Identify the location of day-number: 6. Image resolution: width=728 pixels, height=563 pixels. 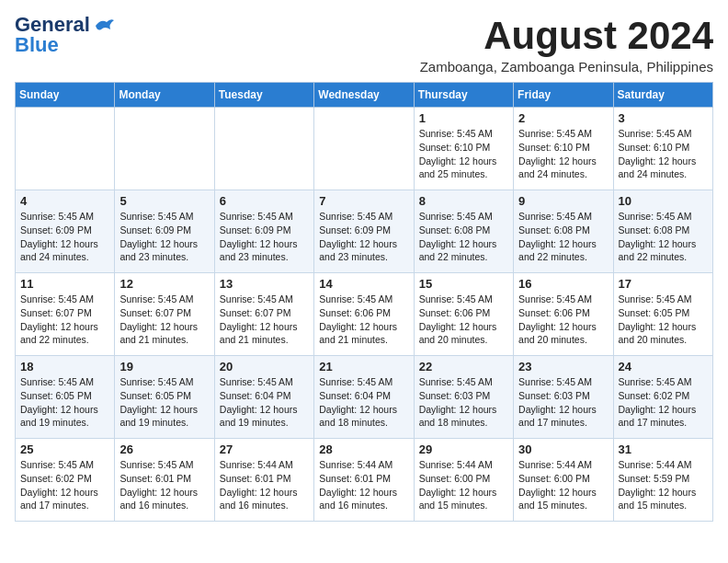
(265, 201).